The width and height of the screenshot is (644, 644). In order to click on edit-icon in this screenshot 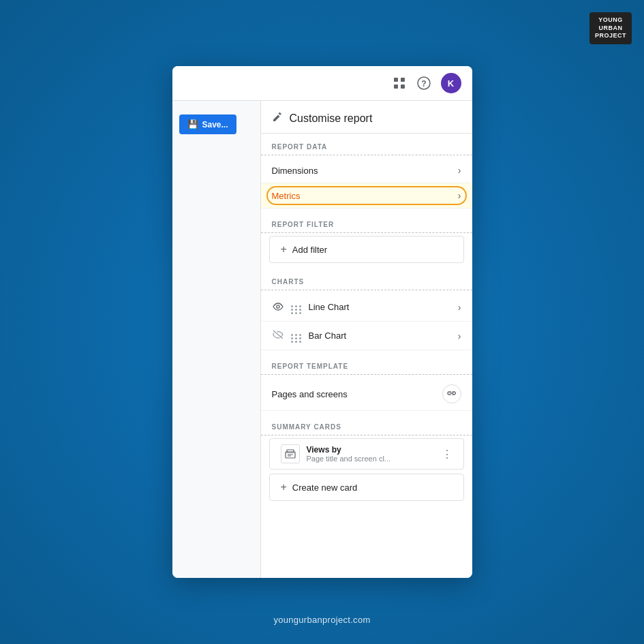, I will do `click(277, 119)`.